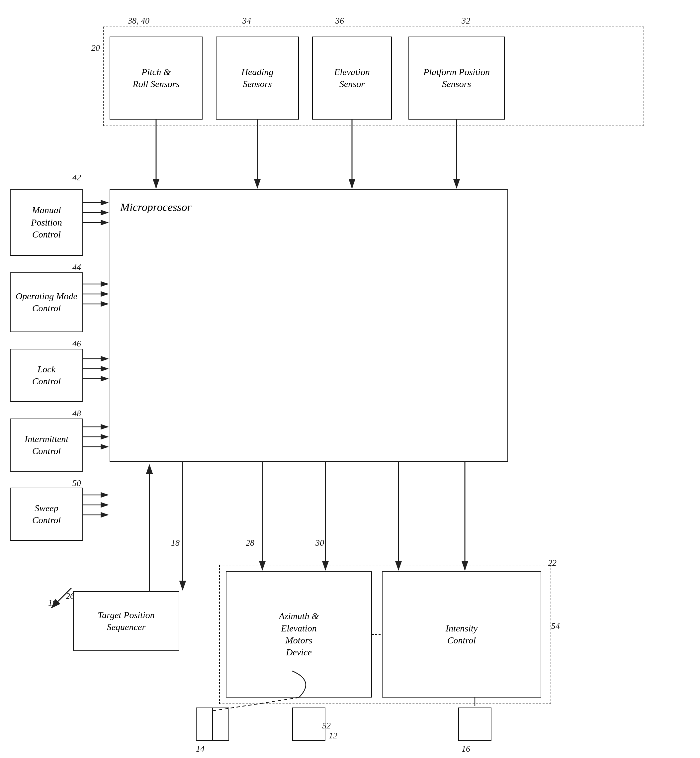 Image resolution: width=700 pixels, height=758 pixels. Describe the element at coordinates (466, 21) in the screenshot. I see `ref-32: 32` at that location.